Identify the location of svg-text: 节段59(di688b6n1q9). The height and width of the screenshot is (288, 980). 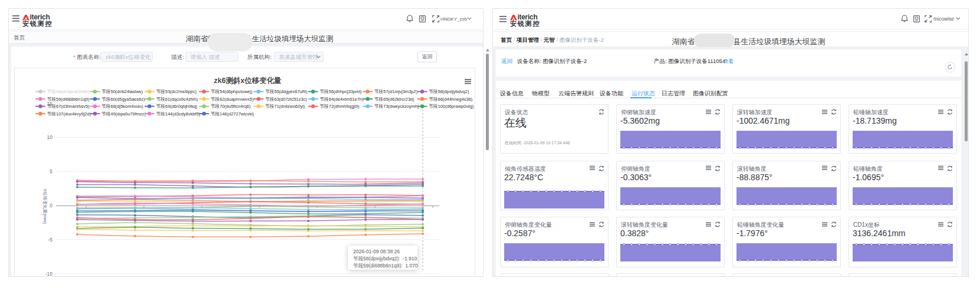
(68, 99).